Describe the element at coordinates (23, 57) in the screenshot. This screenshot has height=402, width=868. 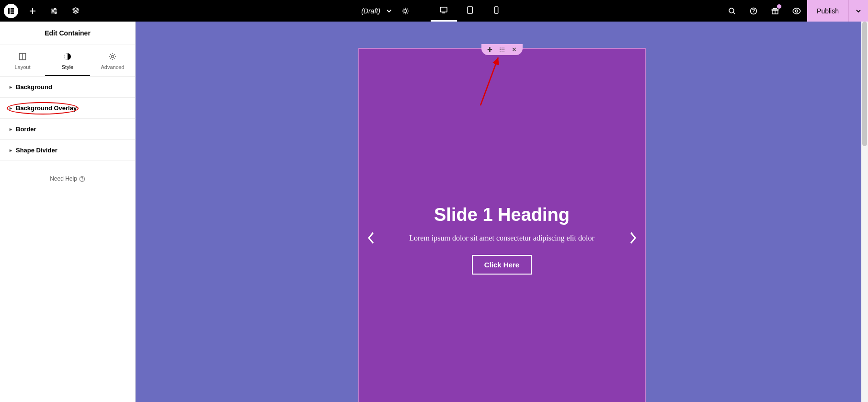
I see `layout-tab-icon` at that location.